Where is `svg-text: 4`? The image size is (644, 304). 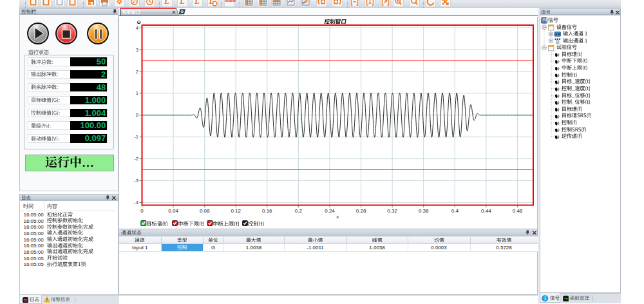 svg-text: 4 is located at coordinates (137, 27).